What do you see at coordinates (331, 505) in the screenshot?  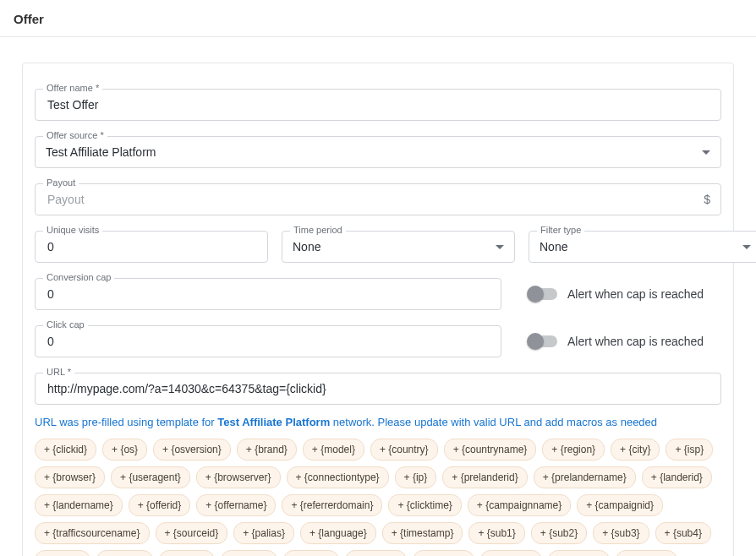 I see `macro-chip: {referrerdomain}` at bounding box center [331, 505].